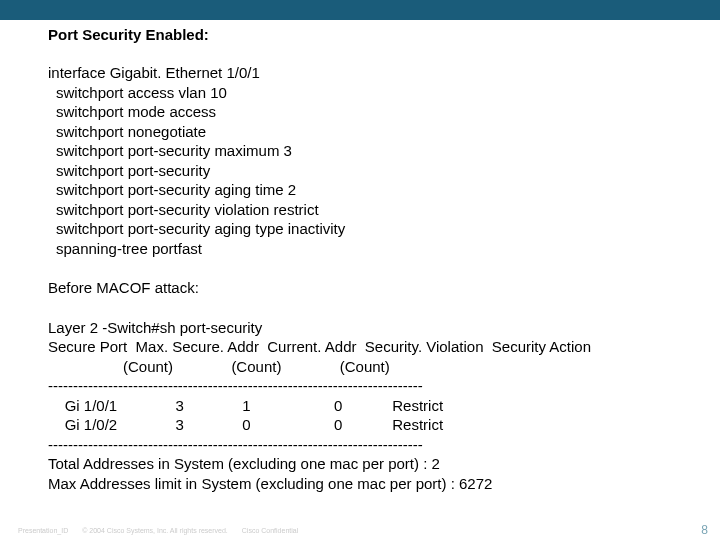 This screenshot has width=720, height=540. I want to click on page-number: 8, so click(704, 530).